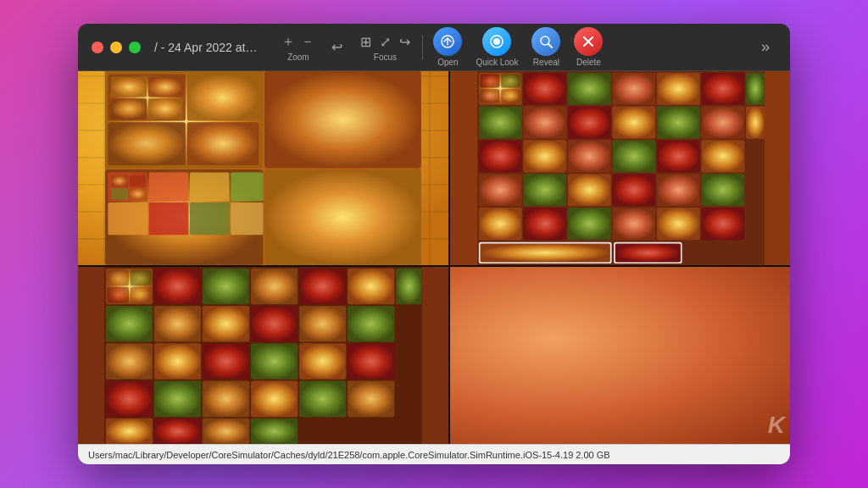  I want to click on reveal-button: Reveal, so click(546, 47).